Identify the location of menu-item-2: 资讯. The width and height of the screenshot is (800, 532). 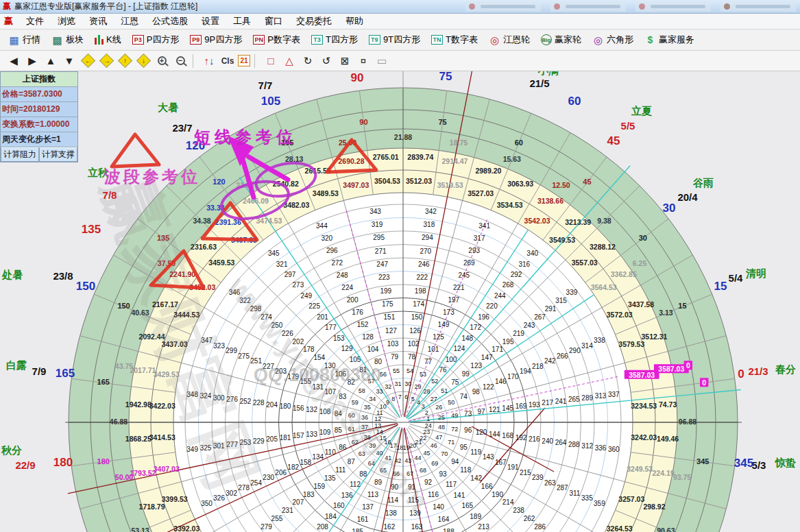
(98, 21).